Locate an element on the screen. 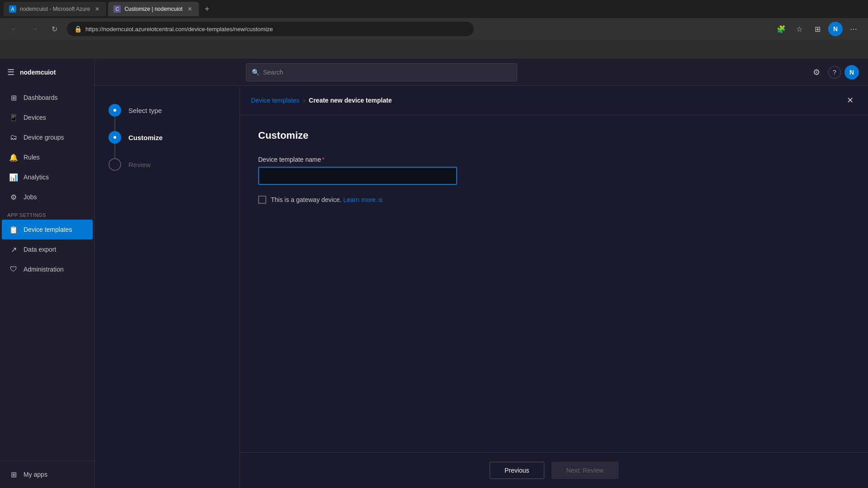  sidebar-nav: ⊞ Dashboards 📱 Devices 🗂 Device groups 🔔… is located at coordinates (47, 273).